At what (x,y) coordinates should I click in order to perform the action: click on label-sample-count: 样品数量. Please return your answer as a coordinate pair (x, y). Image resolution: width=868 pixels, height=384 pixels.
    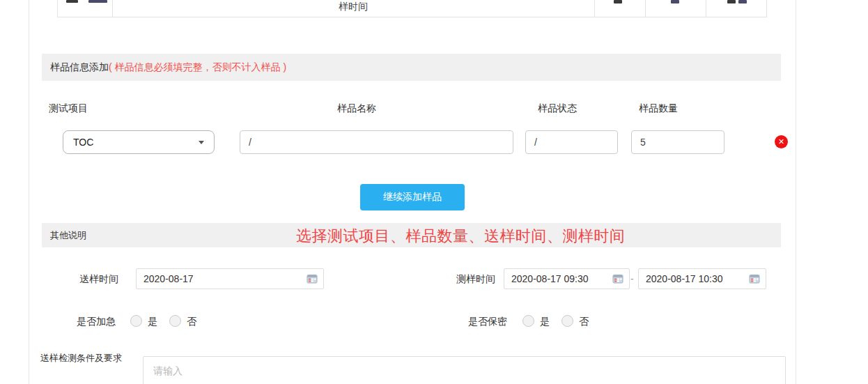
    Looking at the image, I should click on (658, 109).